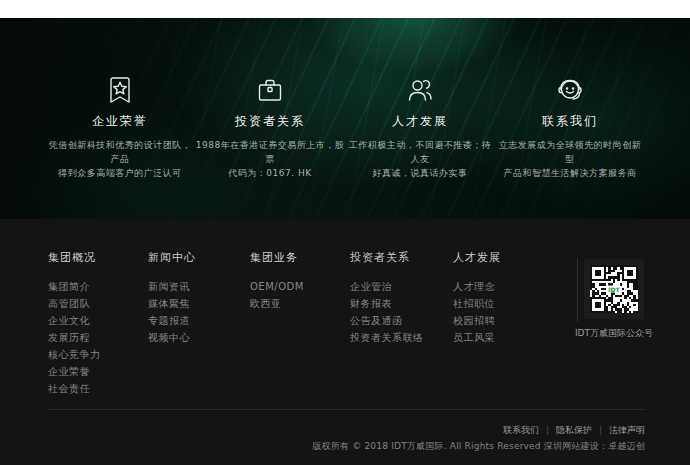 This screenshot has height=465, width=690. I want to click on feature-title: 人才发展, so click(420, 122).